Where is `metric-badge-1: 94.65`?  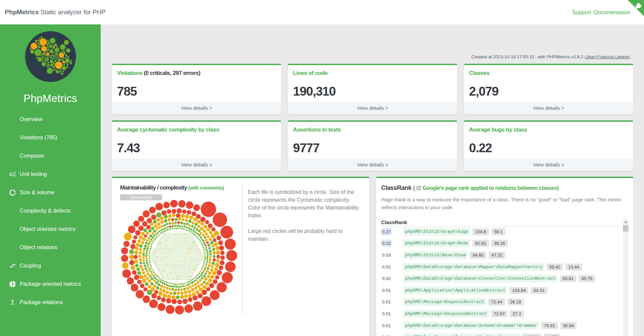 metric-badge-1: 94.65 is located at coordinates (478, 255).